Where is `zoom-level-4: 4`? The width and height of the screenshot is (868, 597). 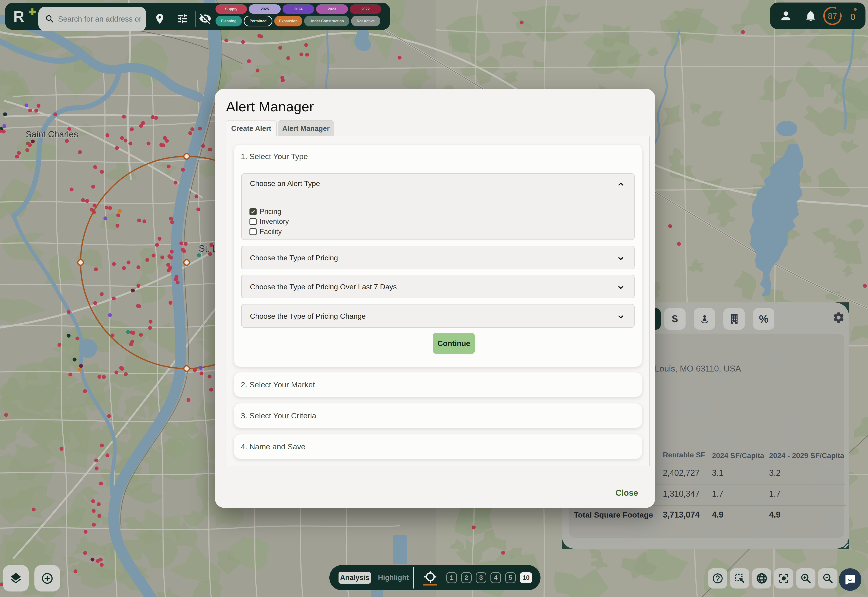 zoom-level-4: 4 is located at coordinates (496, 578).